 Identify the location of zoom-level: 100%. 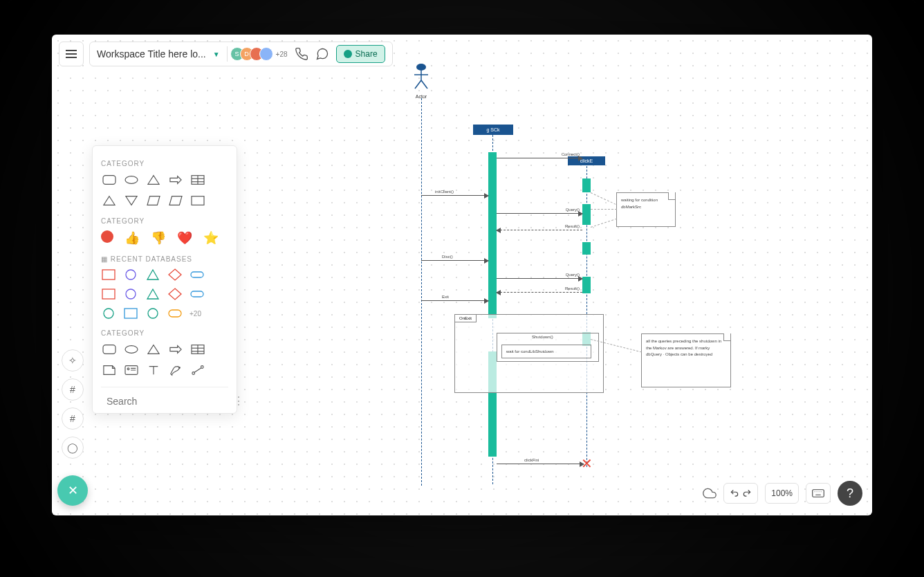
(782, 493).